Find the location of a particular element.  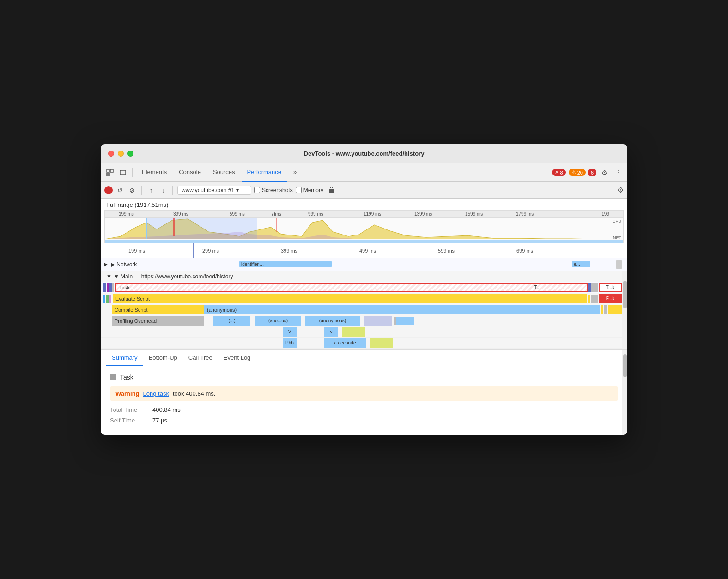

anous-bar: (ano...us) is located at coordinates (278, 321).